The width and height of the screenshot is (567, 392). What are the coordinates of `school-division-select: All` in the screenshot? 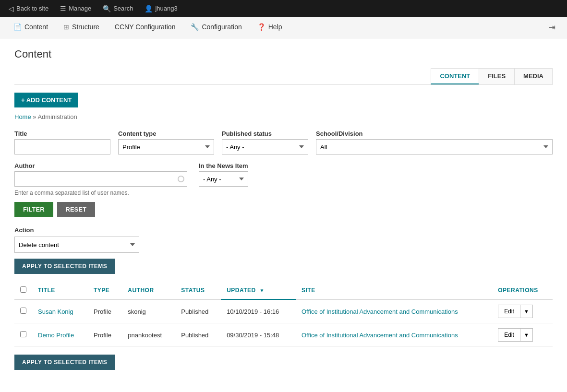 It's located at (434, 147).